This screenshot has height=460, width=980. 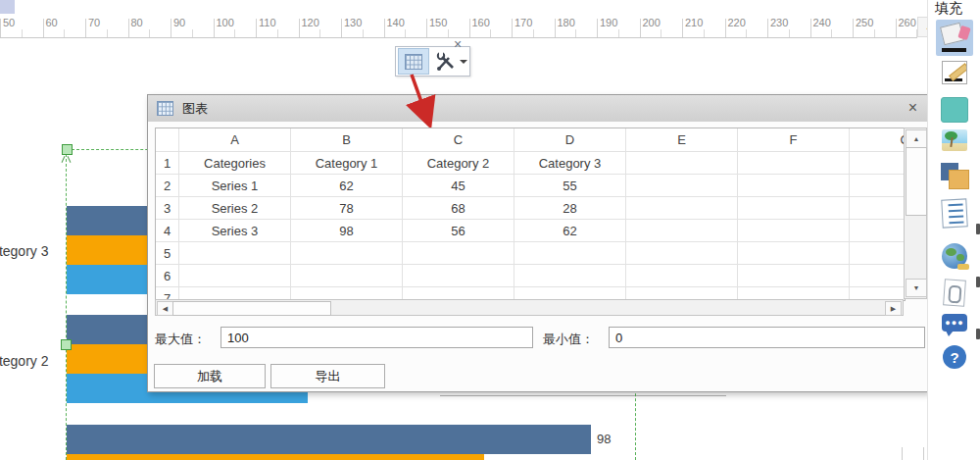 I want to click on grid-cell: Categories, so click(x=235, y=163).